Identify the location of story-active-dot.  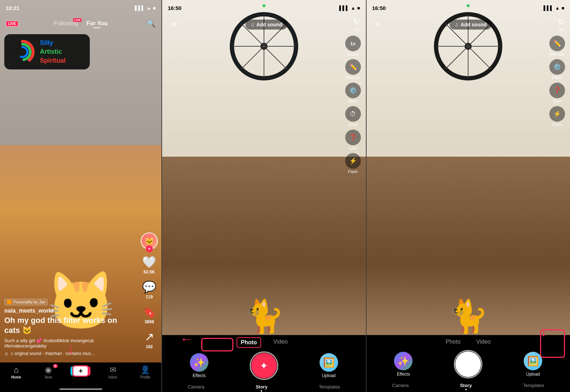
(261, 391).